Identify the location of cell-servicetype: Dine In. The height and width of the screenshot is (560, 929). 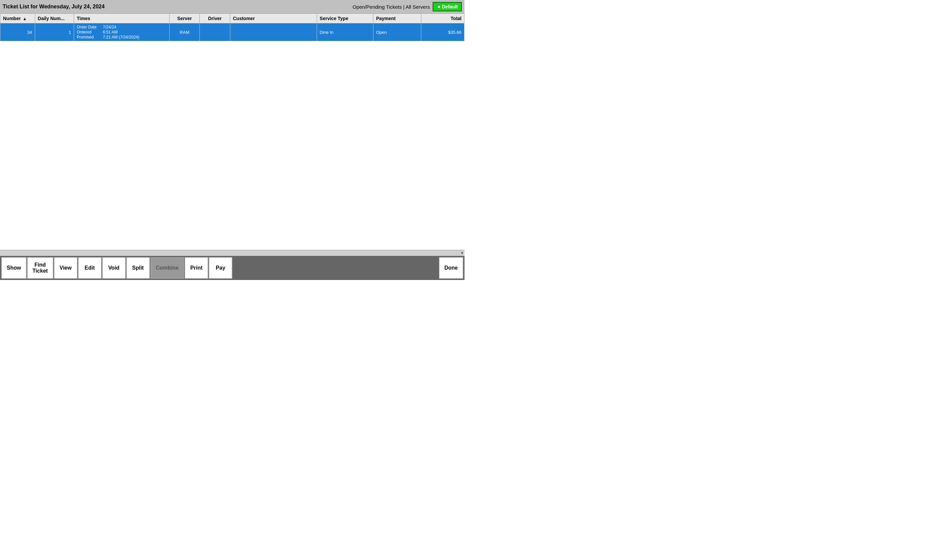
(345, 32).